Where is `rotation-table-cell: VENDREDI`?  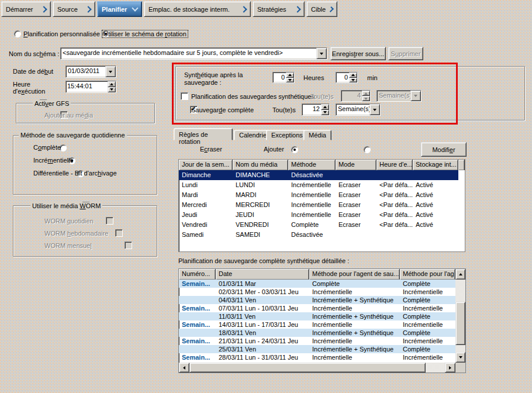
rotation-table-cell: VENDREDI is located at coordinates (261, 225).